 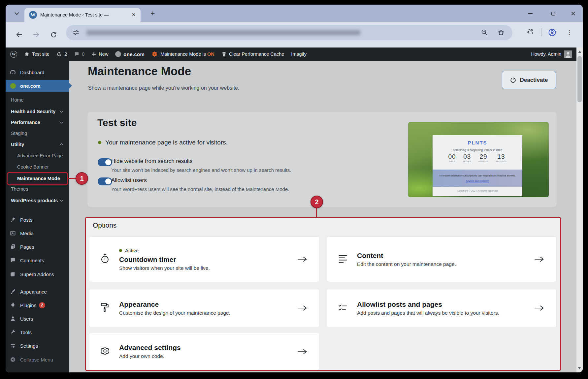 I want to click on admin-bar-imagify: Imagify, so click(x=299, y=54).